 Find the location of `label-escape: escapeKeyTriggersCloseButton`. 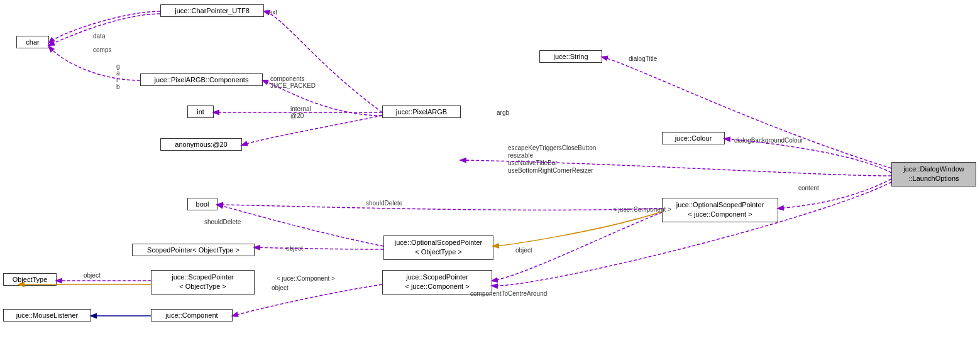

label-escape: escapeKeyTriggersCloseButton is located at coordinates (552, 148).